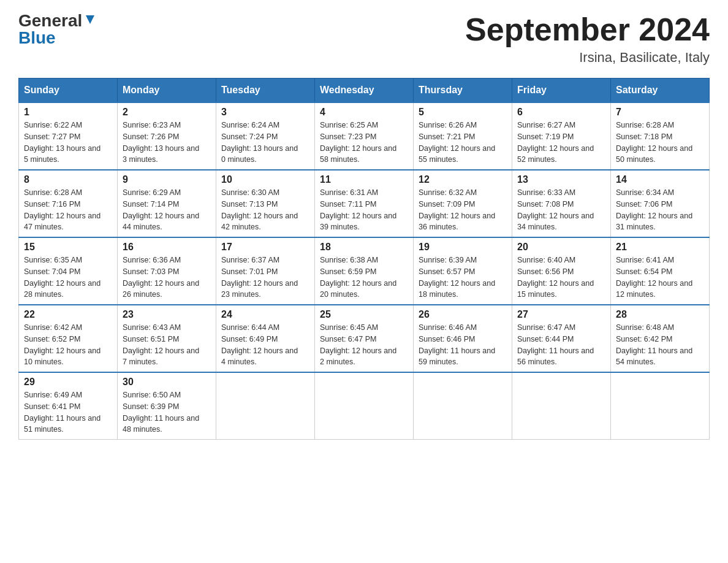 Image resolution: width=728 pixels, height=563 pixels. I want to click on table-row: 16 Sunrise: 6:36 AM Sunset: 7:03 PM Dayl…, so click(167, 271).